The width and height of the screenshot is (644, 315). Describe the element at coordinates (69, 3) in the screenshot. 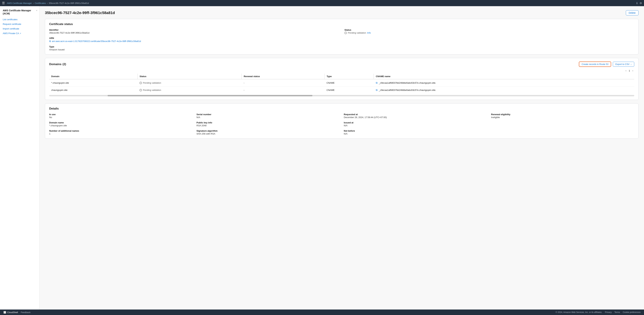

I see `current-page-crumb: 35bcec96-7527-4c2e-99ff-3f961c58a81d` at that location.